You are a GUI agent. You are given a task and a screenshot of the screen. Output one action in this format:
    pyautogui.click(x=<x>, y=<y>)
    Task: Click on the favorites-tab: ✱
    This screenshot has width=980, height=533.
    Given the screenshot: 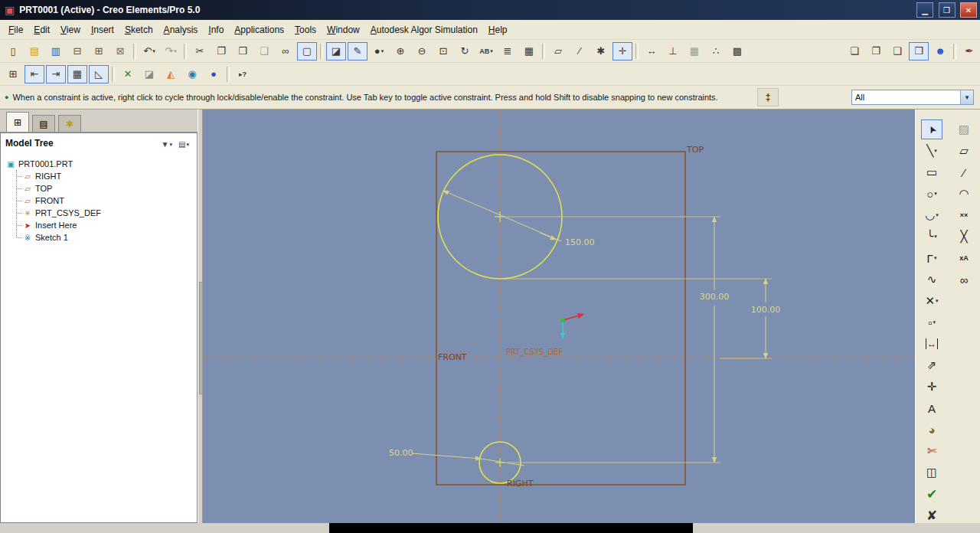 What is the action you would take?
    pyautogui.click(x=70, y=123)
    